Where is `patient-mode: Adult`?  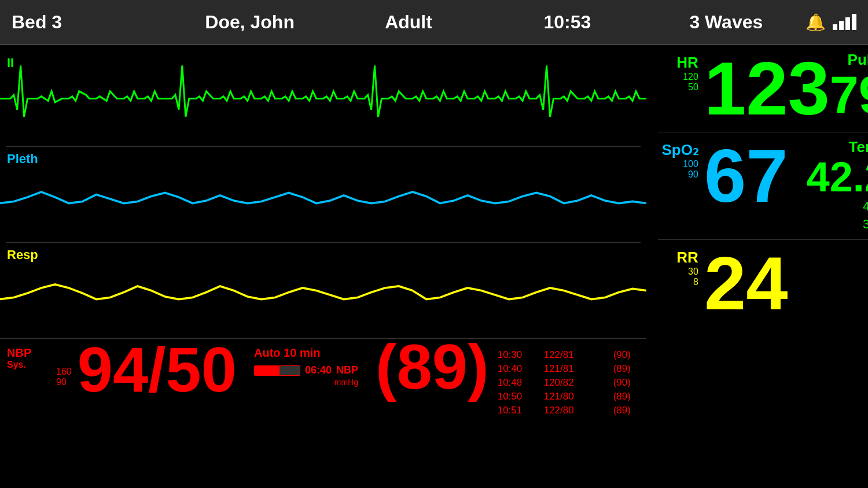 patient-mode: Adult is located at coordinates (409, 22).